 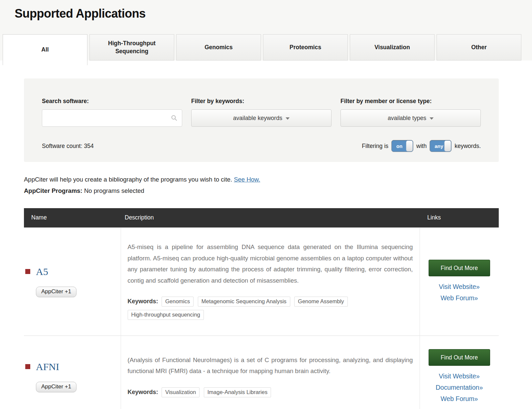 What do you see at coordinates (411, 118) in the screenshot?
I see `type-dropdown: available types` at bounding box center [411, 118].